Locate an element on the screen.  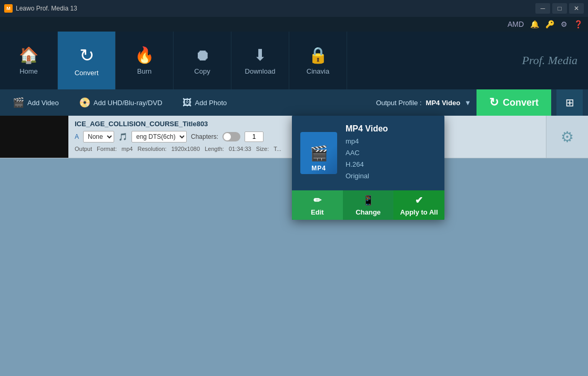
change-icon: 📱 is located at coordinates (368, 200).